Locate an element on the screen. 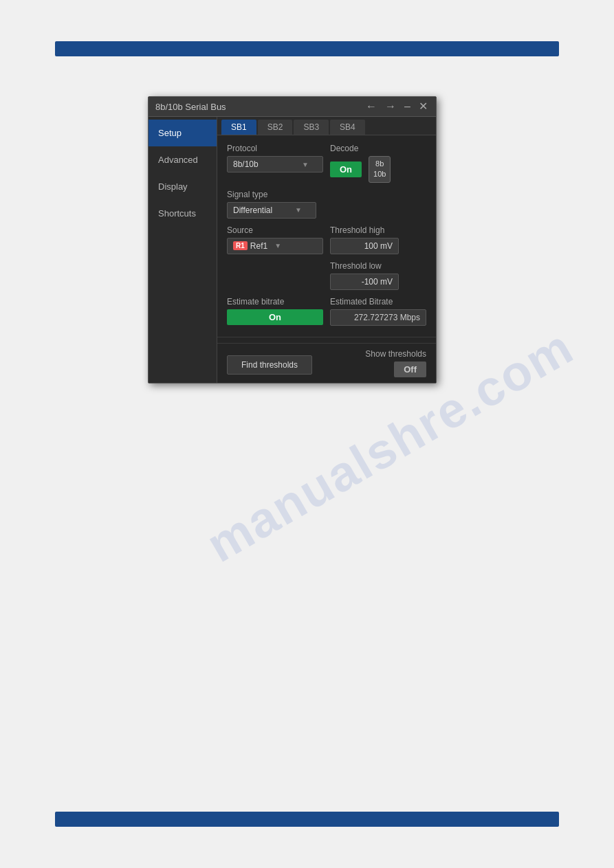  threshold-high-input is located at coordinates (364, 246).